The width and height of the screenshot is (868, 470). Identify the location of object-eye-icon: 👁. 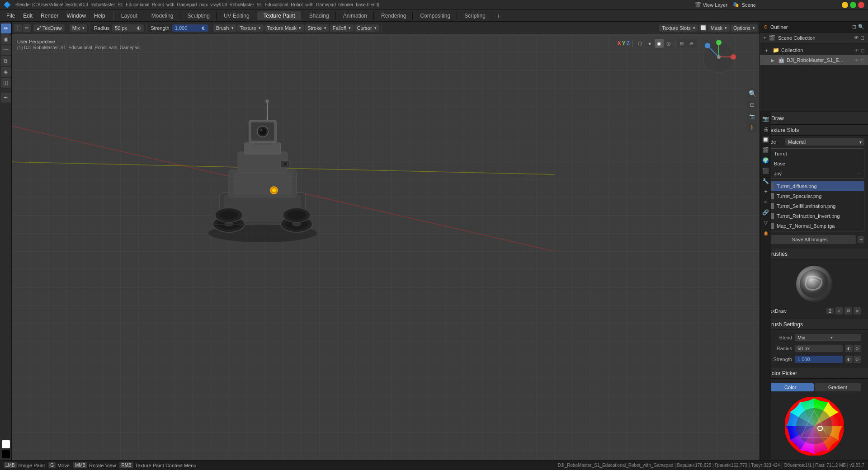
(857, 61).